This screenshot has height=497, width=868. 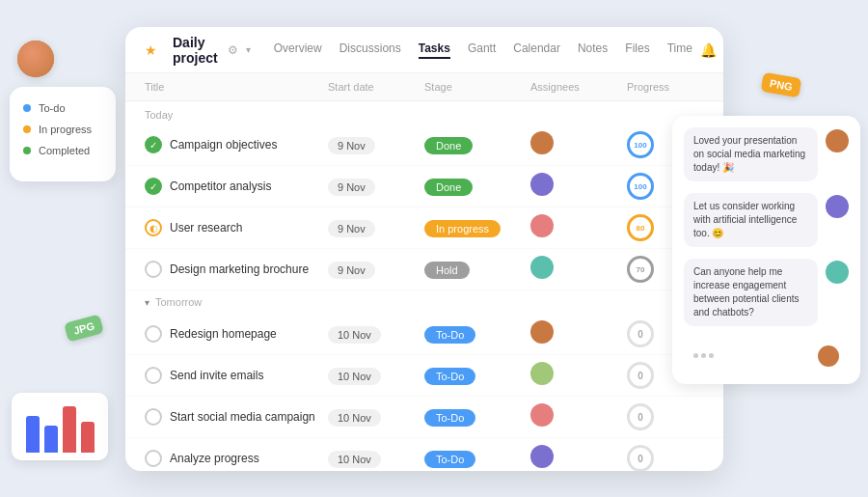 What do you see at coordinates (424, 145) in the screenshot?
I see `task-row: ✓ Campaign objectives 9 Nov Done 100` at bounding box center [424, 145].